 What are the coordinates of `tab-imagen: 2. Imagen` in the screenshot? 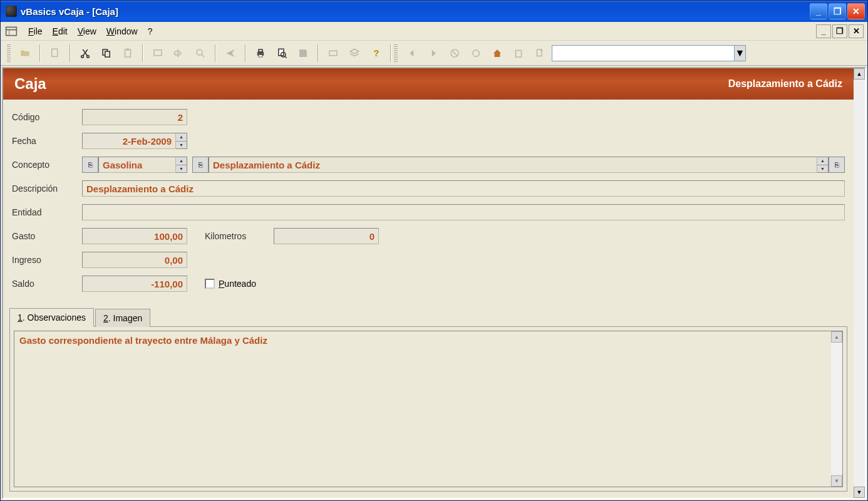 It's located at (123, 318).